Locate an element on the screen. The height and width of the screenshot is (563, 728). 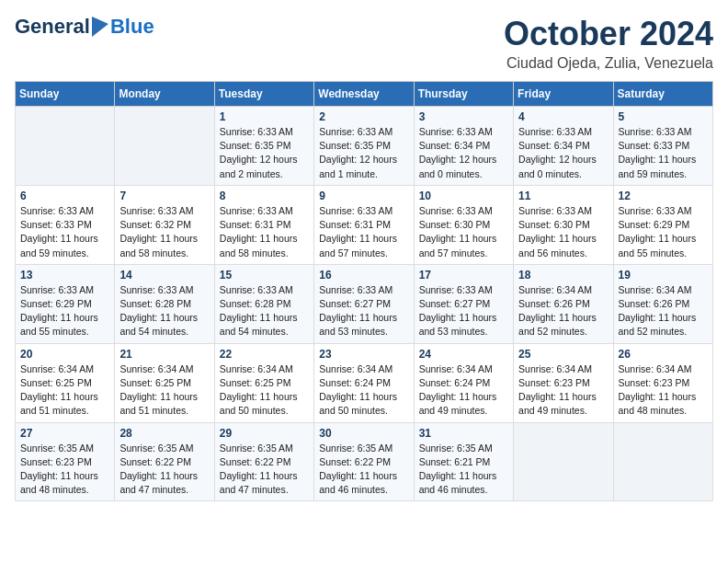
day-number: 11 is located at coordinates (563, 196).